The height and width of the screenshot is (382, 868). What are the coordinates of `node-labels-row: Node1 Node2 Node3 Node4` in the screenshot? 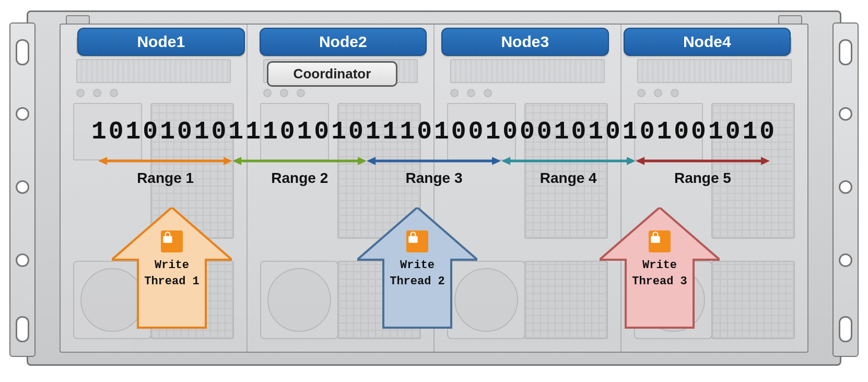 It's located at (434, 42).